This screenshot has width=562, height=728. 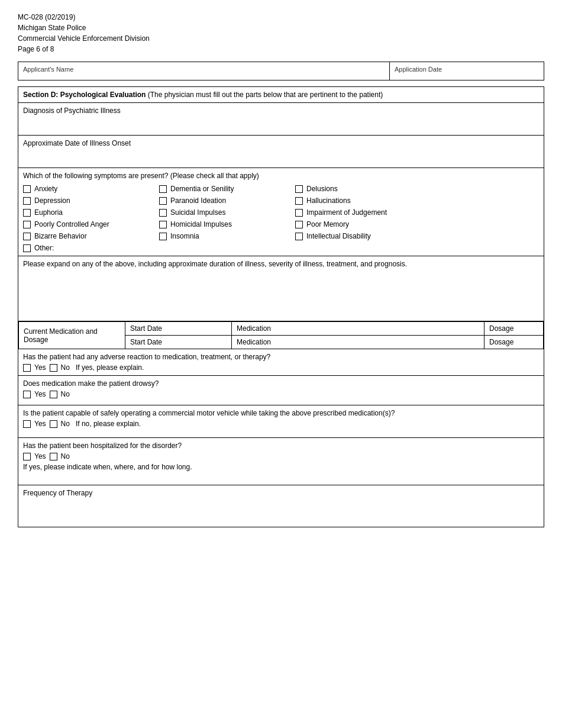 I want to click on label-drowsy-no: No, so click(x=65, y=394).